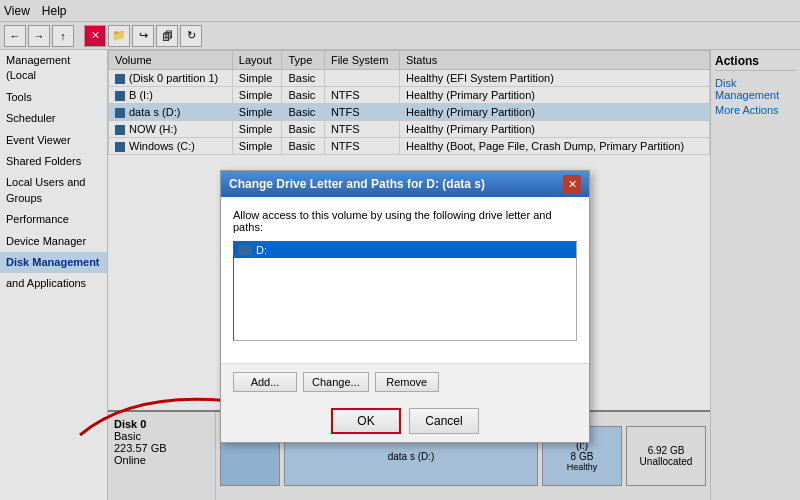  Describe the element at coordinates (572, 184) in the screenshot. I see `dialog-close-button: ✕` at that location.